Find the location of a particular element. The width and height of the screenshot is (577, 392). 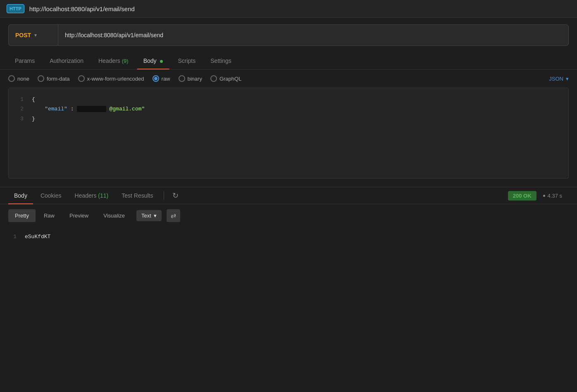

redacted-value: ████████ is located at coordinates (91, 109).